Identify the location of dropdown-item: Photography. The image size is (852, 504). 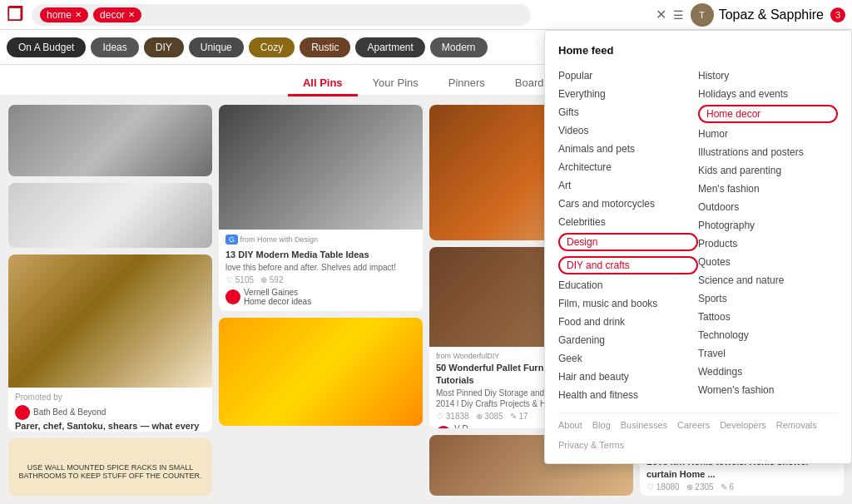
(768, 225).